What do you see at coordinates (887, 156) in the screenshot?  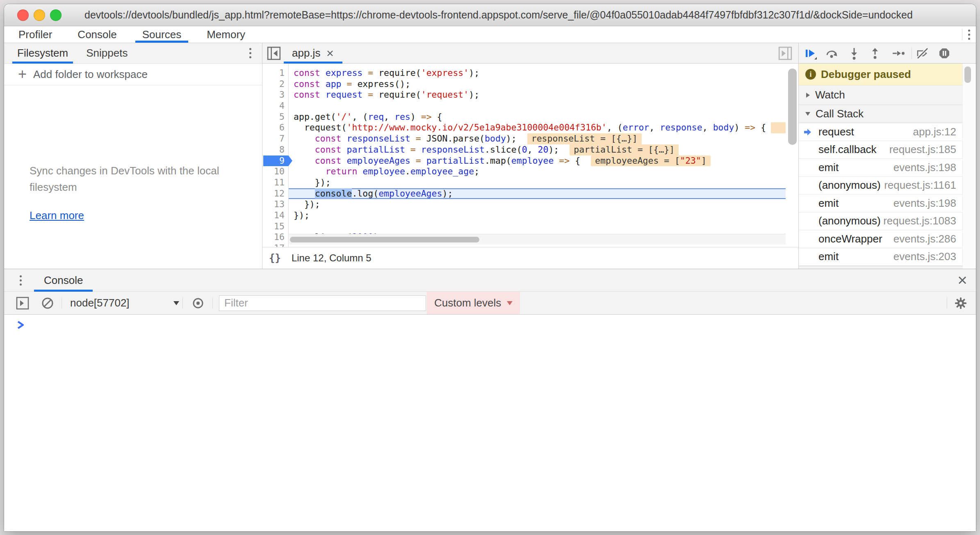 I see `debugger-sidebar: i Debugger paused Watch Call Stack reque…` at bounding box center [887, 156].